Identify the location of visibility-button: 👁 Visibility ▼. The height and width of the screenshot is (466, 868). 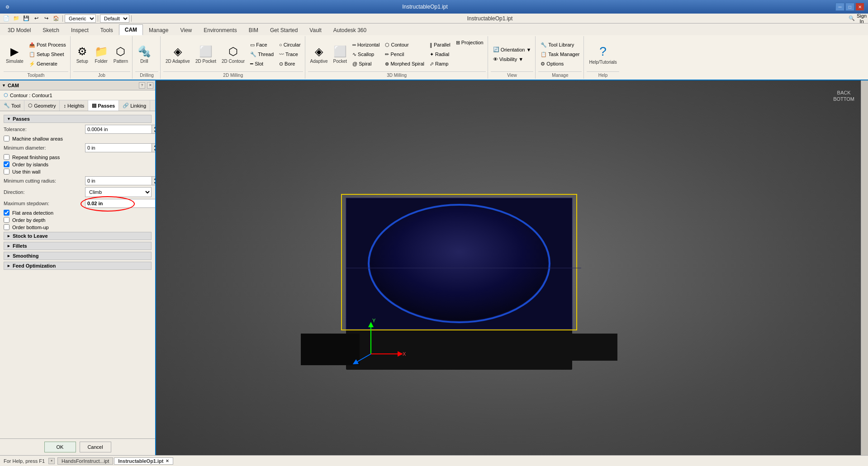
(512, 59).